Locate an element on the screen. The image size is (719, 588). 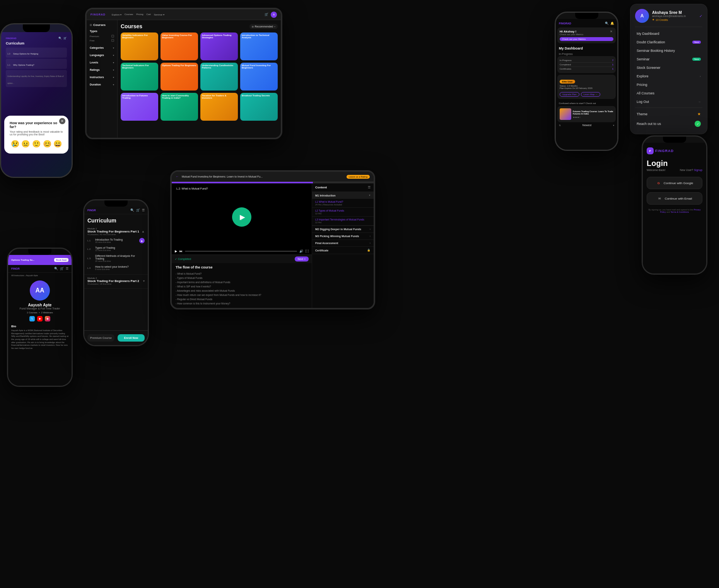
course-card-9: Introduction to Futures Trading is located at coordinates (139, 107).